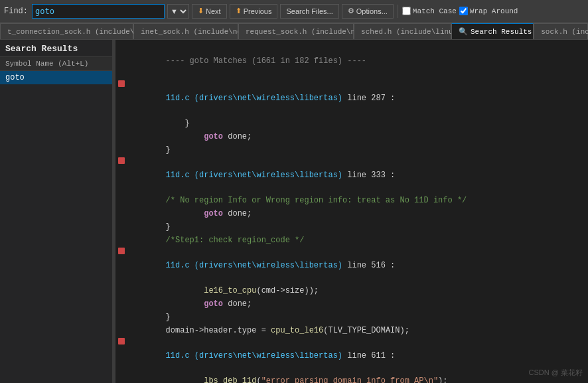 The image size is (588, 383). Describe the element at coordinates (356, 61) in the screenshot. I see `results-header-text: ---- goto Matches (1661 in 182 files) --…` at that location.